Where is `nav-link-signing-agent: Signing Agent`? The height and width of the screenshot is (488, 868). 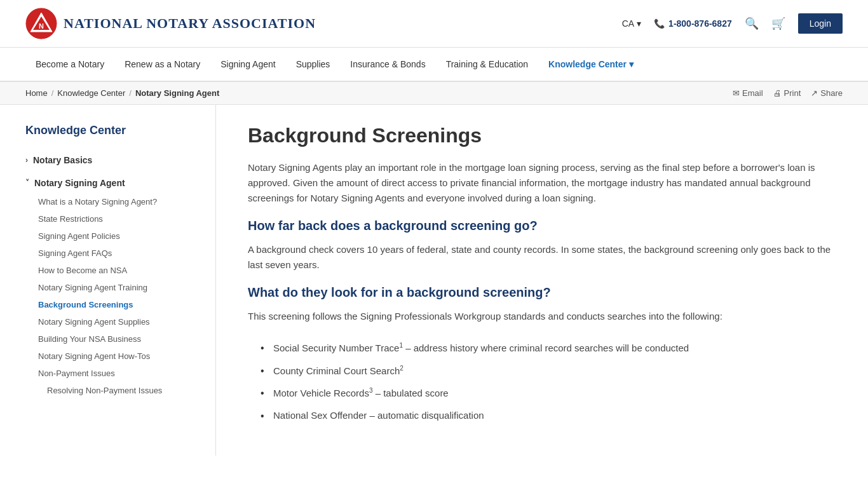
nav-link-signing-agent: Signing Agent is located at coordinates (248, 64).